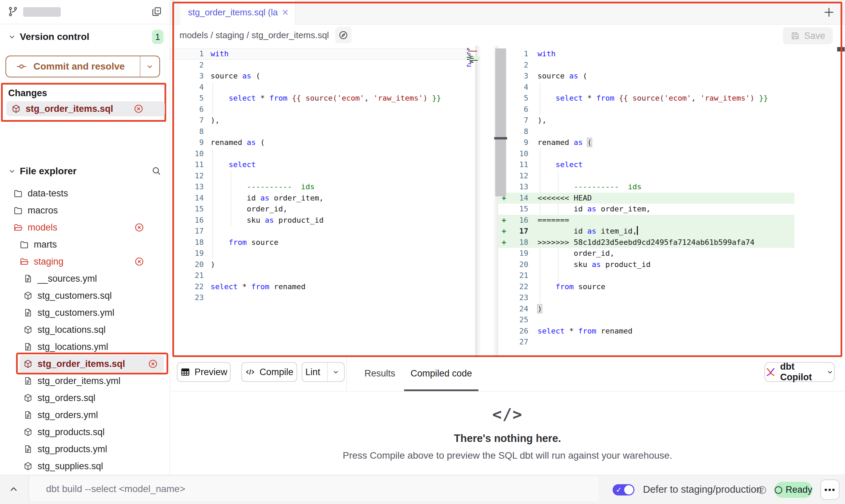  Describe the element at coordinates (85, 210) in the screenshot. I see `file-row-macros: macros` at that location.